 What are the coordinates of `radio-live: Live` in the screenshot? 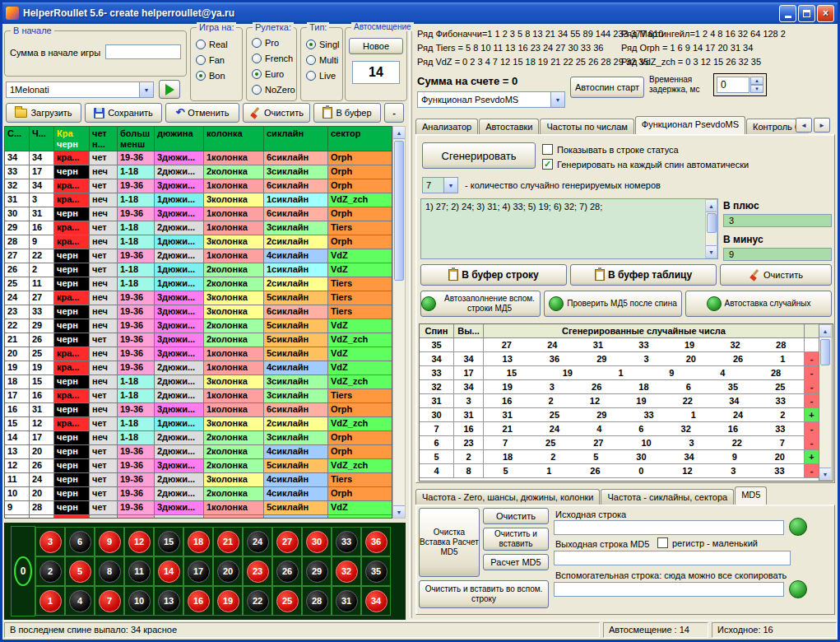 It's located at (322, 76).